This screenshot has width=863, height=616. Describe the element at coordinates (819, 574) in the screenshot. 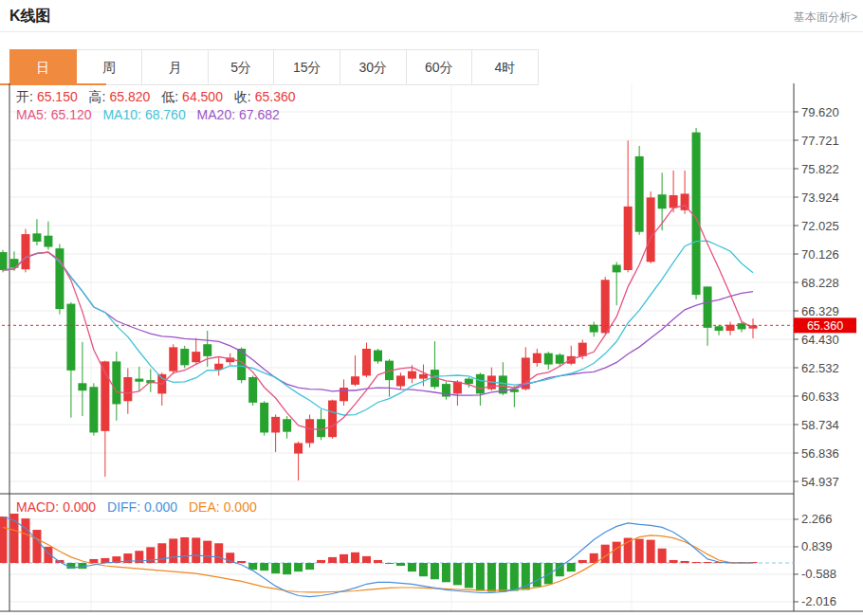

I see `macd-y-axis-label: -0.588` at that location.